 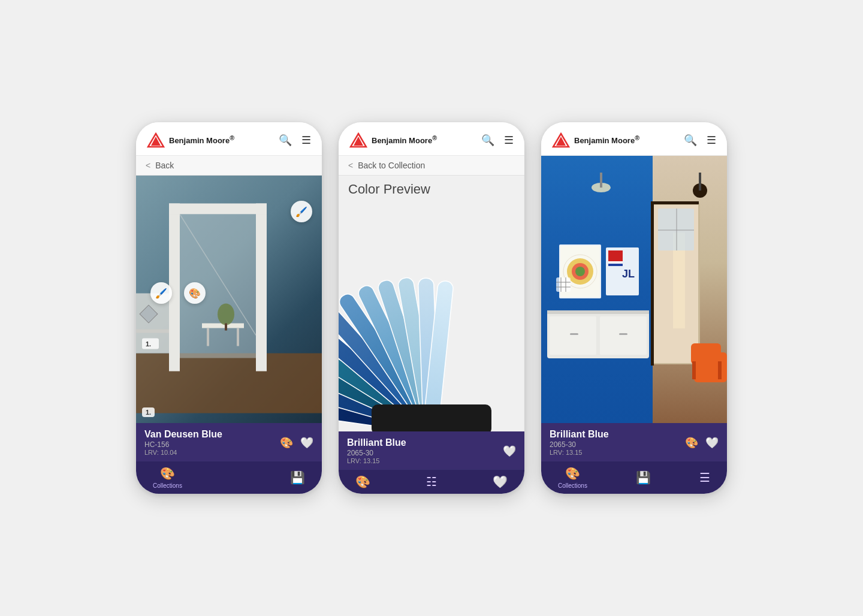 I want to click on color-details-3: Brilliant Blue 2065-30 LRV: 13.15, so click(x=579, y=442).